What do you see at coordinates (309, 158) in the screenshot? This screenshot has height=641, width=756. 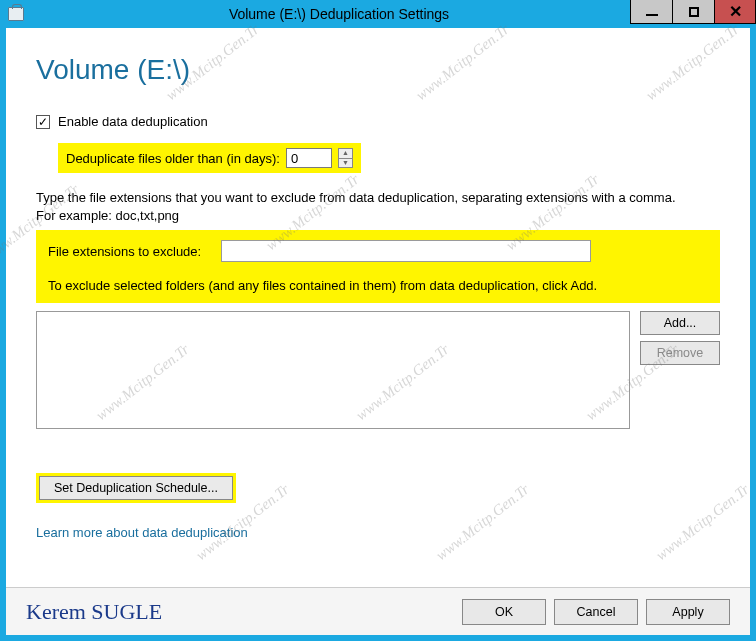 I see `older-than-input` at bounding box center [309, 158].